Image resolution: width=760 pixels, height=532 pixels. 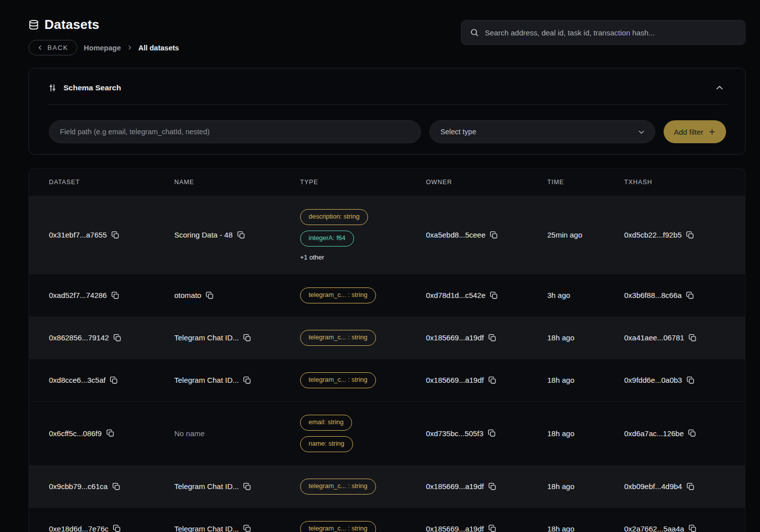 I want to click on back-button: BACK, so click(x=53, y=48).